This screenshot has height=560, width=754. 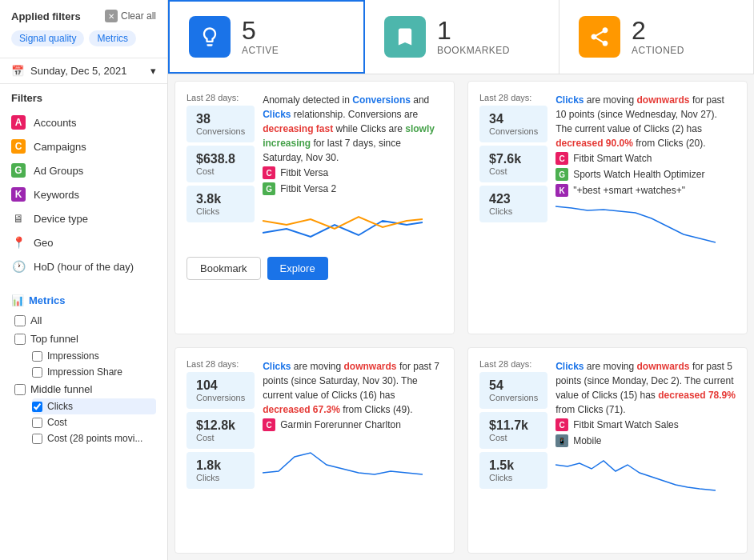 What do you see at coordinates (94, 356) in the screenshot?
I see `checkbox-impressions: Impressions` at bounding box center [94, 356].